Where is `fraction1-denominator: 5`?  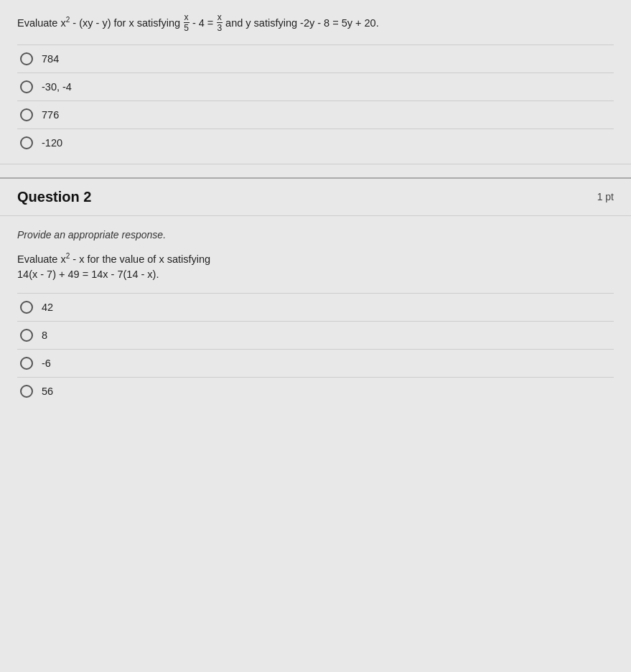
fraction1-denominator: 5 is located at coordinates (187, 28).